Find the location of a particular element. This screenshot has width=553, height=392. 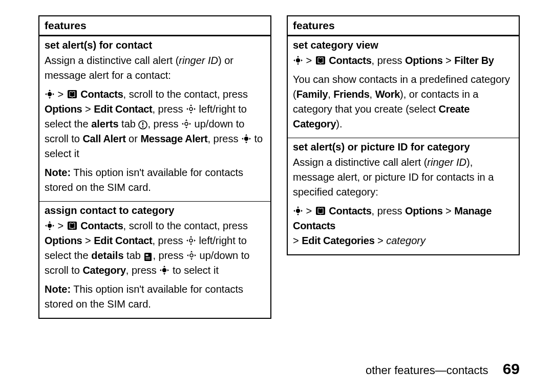

section-set-alerts-category: set alert(s) or picture ID for category … is located at coordinates (403, 197).